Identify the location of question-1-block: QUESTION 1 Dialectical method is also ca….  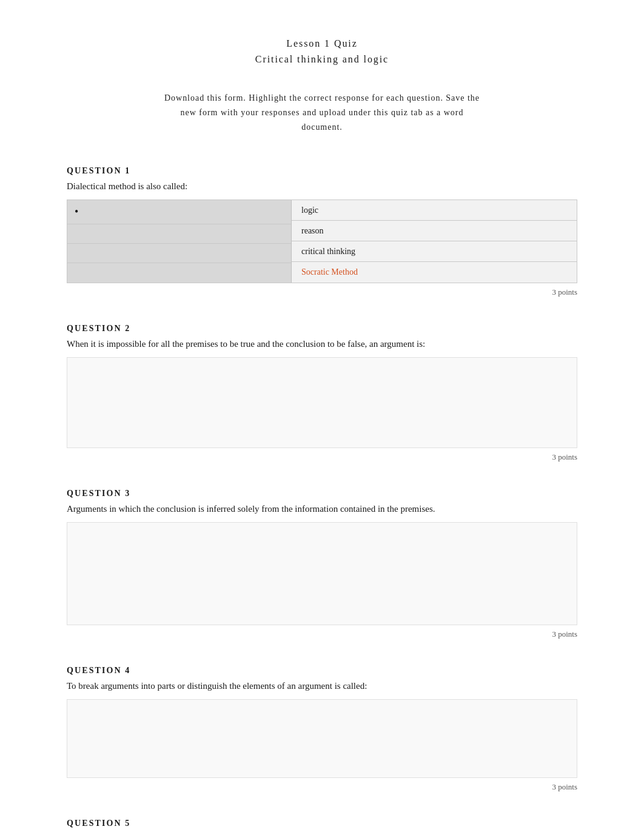
(322, 231).